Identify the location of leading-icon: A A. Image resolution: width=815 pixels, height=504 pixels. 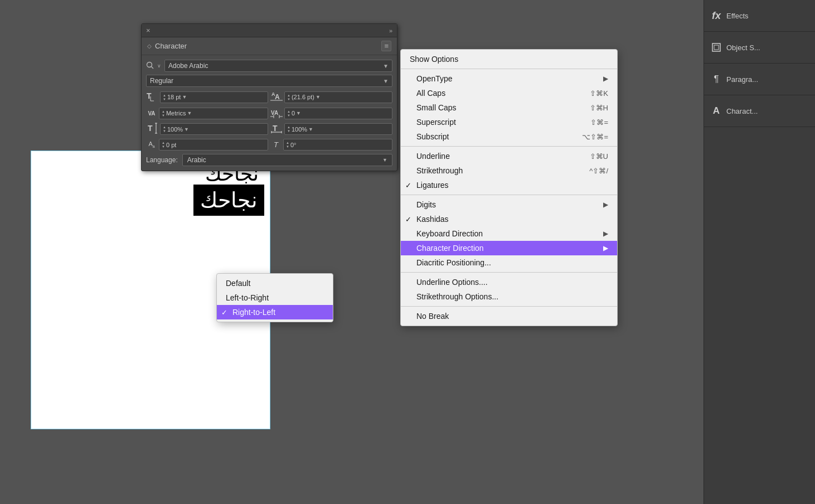
(276, 97).